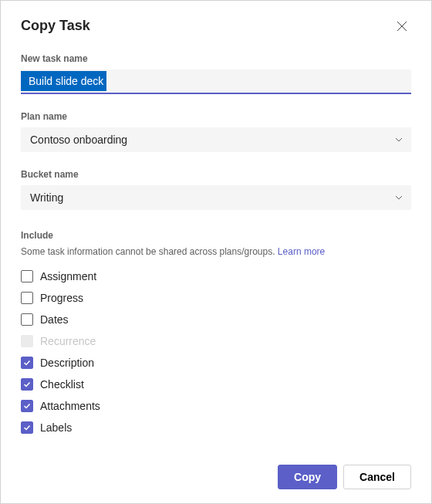 This screenshot has width=432, height=504. I want to click on bucket-name-label: Bucket name, so click(216, 174).